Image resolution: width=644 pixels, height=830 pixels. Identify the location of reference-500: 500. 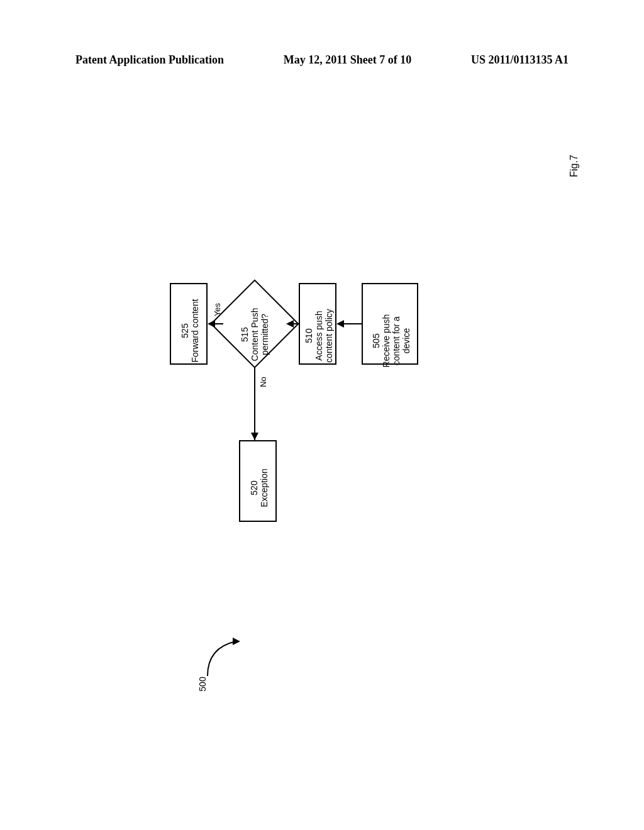
(203, 684).